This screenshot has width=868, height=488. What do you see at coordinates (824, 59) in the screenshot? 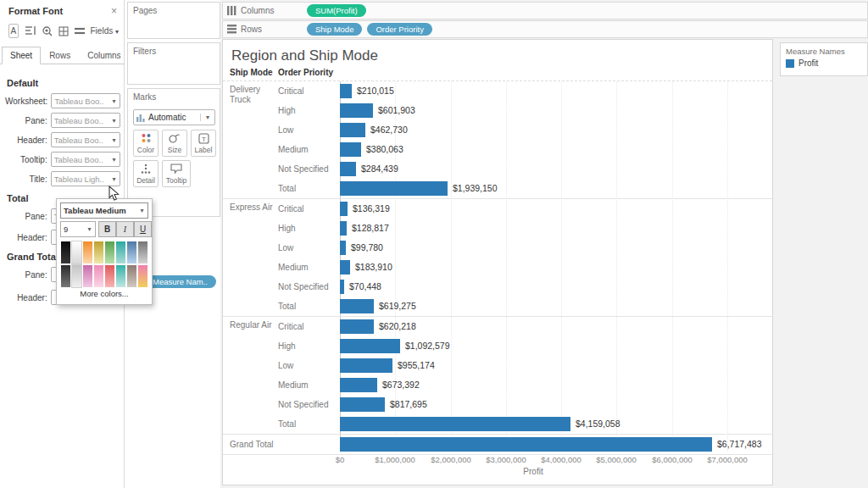
I see `measure-names-legend: Measure Names Profit` at bounding box center [824, 59].